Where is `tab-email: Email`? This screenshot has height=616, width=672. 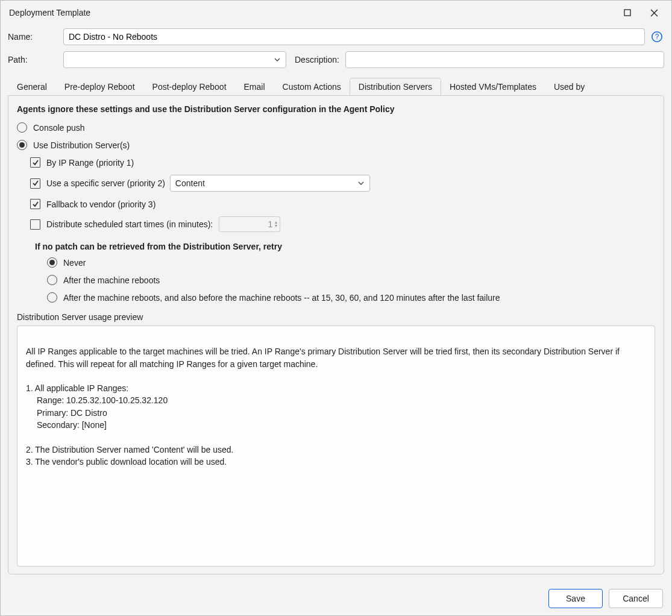 tab-email: Email is located at coordinates (254, 87).